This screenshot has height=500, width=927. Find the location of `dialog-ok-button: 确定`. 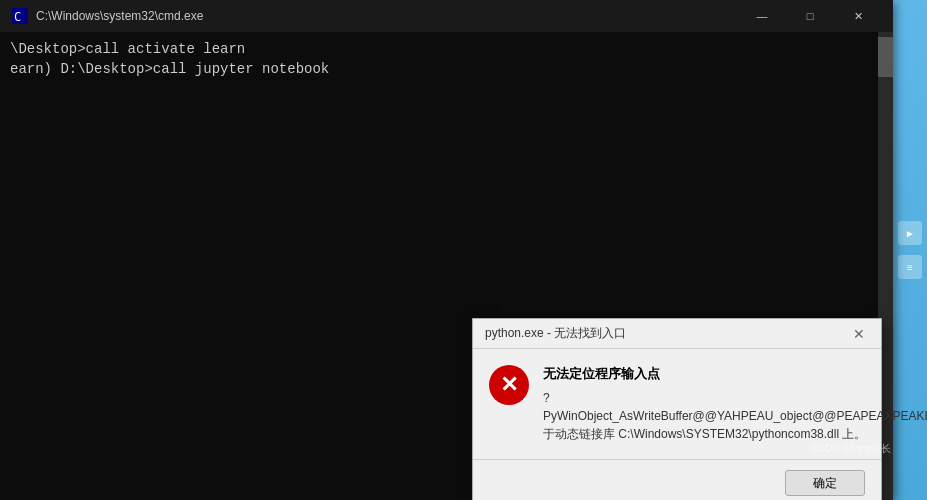

dialog-ok-button: 确定 is located at coordinates (825, 483).